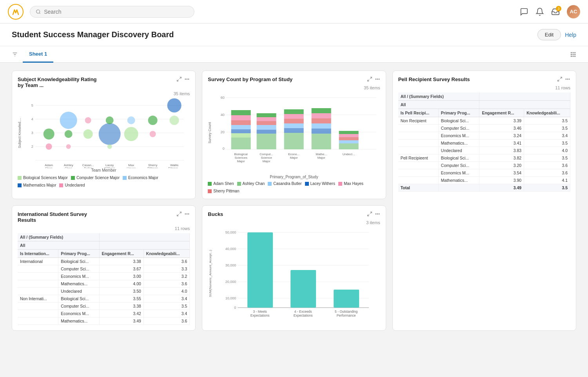 This screenshot has width=588, height=377. What do you see at coordinates (15, 54) in the screenshot?
I see `filter-icon` at bounding box center [15, 54].